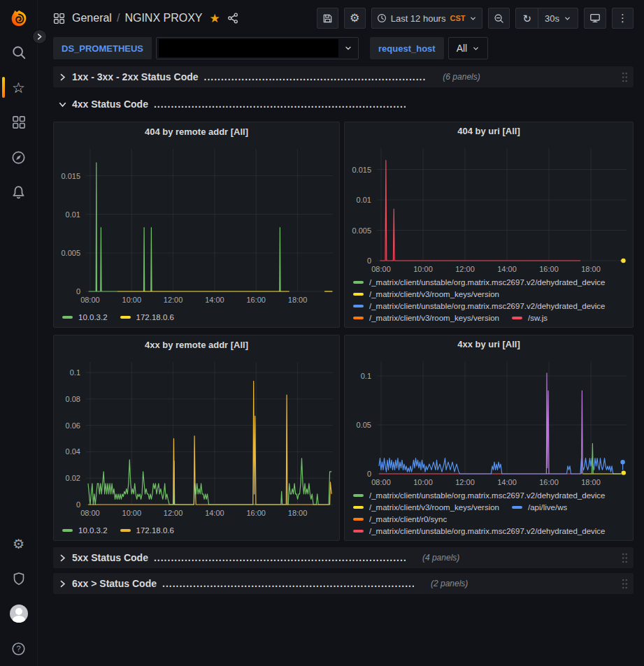 This screenshot has width=644, height=666. I want to click on share-icon, so click(233, 18).